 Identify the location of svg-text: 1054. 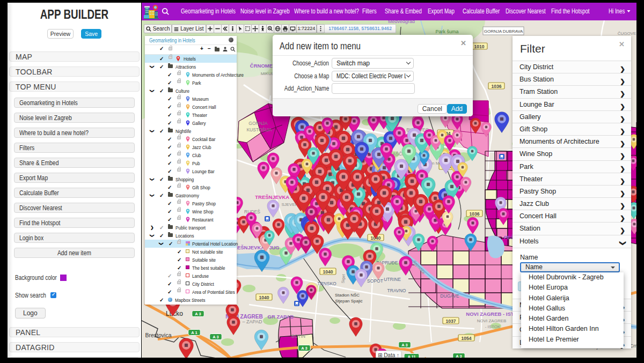
(467, 338).